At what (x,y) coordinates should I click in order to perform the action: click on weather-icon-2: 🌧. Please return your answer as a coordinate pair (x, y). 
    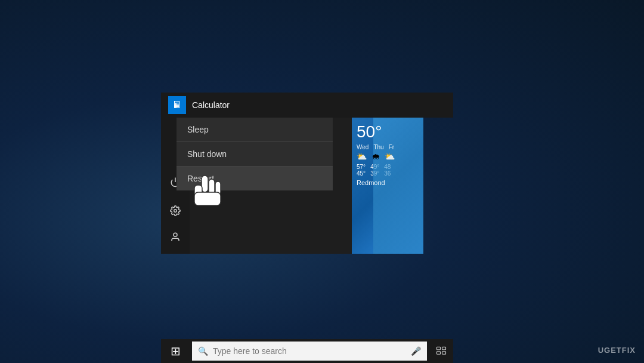
    Looking at the image, I should click on (376, 156).